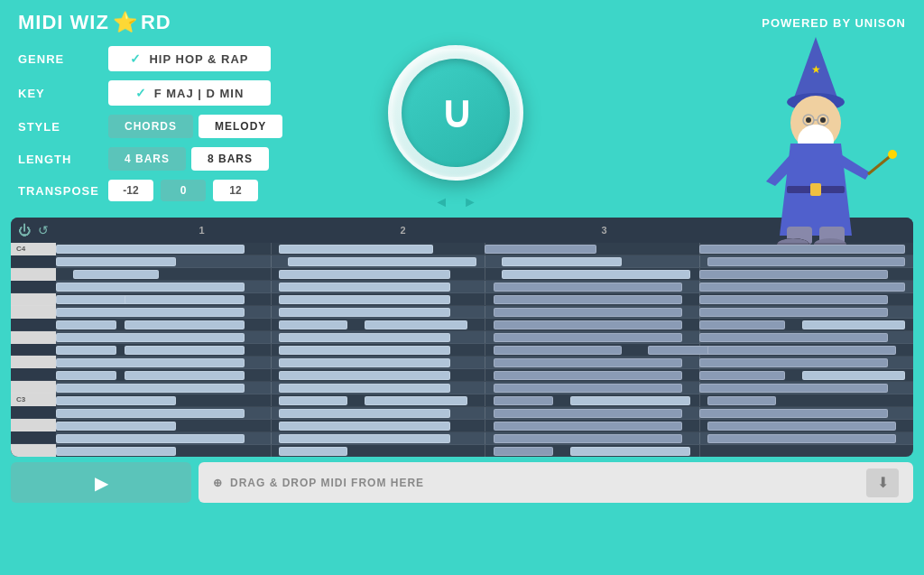 This screenshot has width=924, height=575. What do you see at coordinates (882, 483) in the screenshot?
I see `download-button: ⬇` at bounding box center [882, 483].